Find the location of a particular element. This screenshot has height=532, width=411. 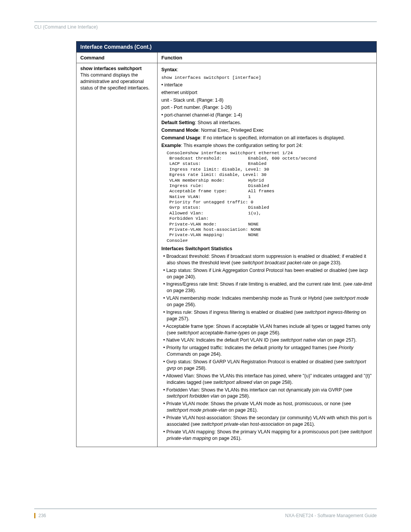

footer: 236 NXA-ENET24 - Software Management Gui… is located at coordinates (206, 516).